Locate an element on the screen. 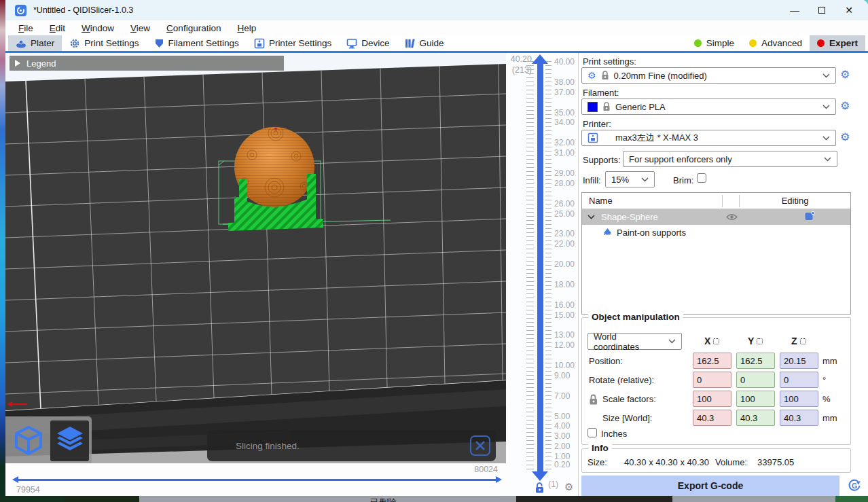 This screenshot has height=502, width=868. tab-printer-settings-label: Printer Settings is located at coordinates (300, 43).